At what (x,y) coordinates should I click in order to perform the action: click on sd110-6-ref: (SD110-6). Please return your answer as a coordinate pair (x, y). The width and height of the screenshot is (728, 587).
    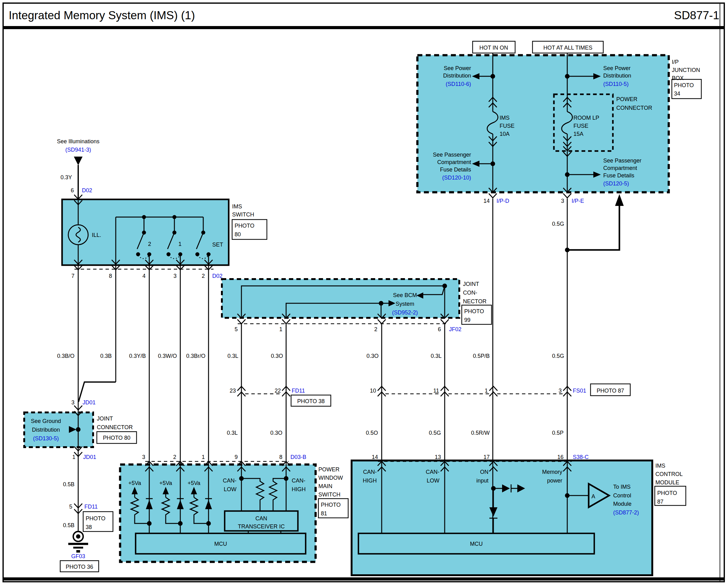
    Looking at the image, I should click on (458, 84).